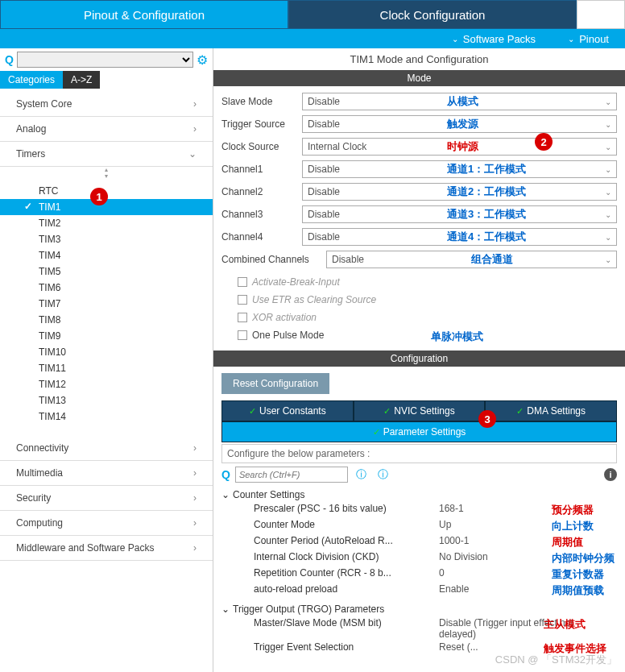 The image size is (625, 672). Describe the element at coordinates (419, 359) in the screenshot. I see `config-section-title: Configuration` at that location.